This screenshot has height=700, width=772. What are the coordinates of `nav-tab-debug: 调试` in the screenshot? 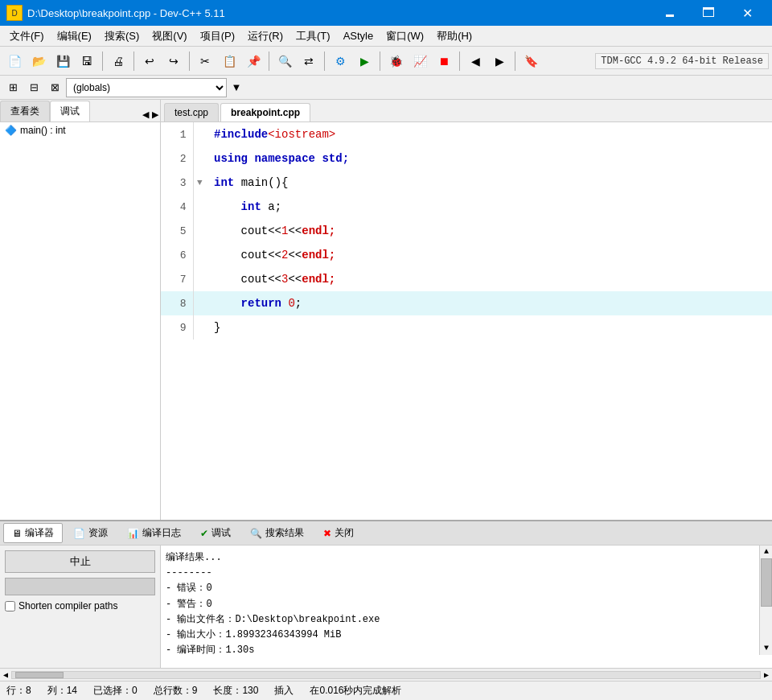 It's located at (70, 111).